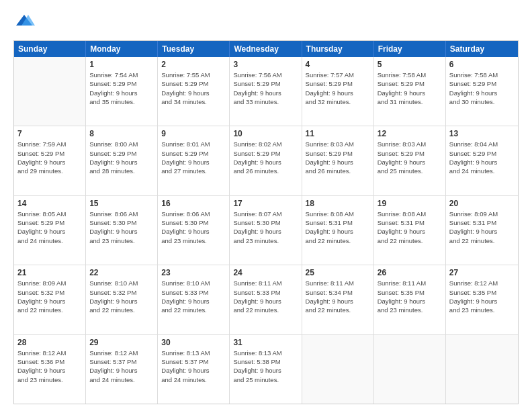 This screenshot has width=532, height=411. Describe the element at coordinates (122, 300) in the screenshot. I see `cal-cell: 22Sunrise: 8:10 AM Sunset: 5:32 PM Dayli…` at that location.